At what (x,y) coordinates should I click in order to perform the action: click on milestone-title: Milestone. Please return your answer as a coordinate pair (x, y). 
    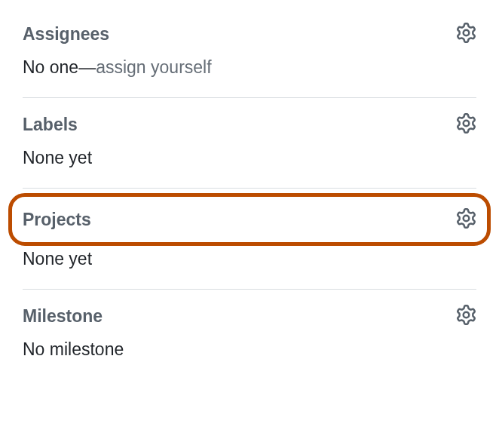
    Looking at the image, I should click on (63, 317).